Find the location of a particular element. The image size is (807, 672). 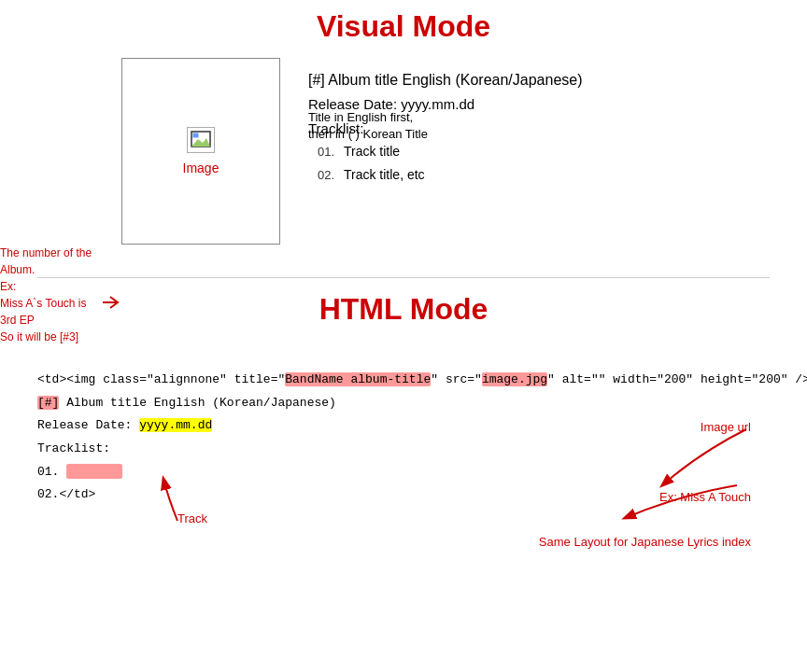

album-title: [#] Album title English (Korean/Japanese… is located at coordinates (534, 80).